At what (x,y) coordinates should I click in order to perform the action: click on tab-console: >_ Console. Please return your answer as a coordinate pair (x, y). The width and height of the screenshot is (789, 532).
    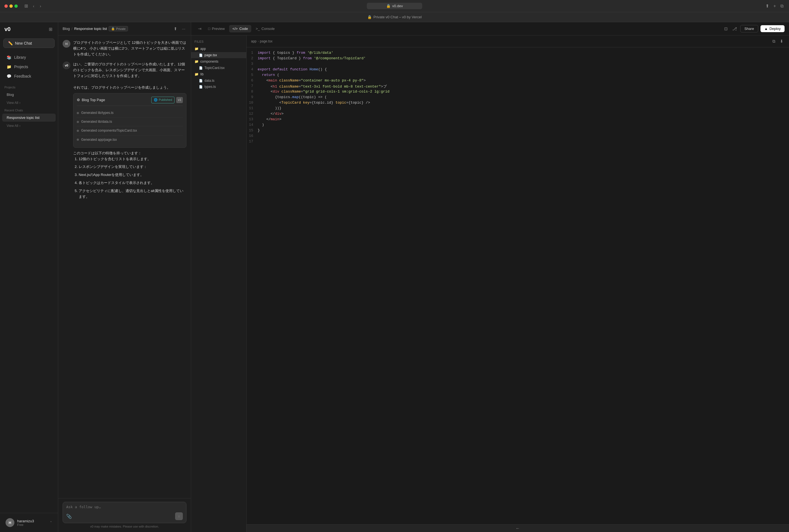
    Looking at the image, I should click on (265, 29).